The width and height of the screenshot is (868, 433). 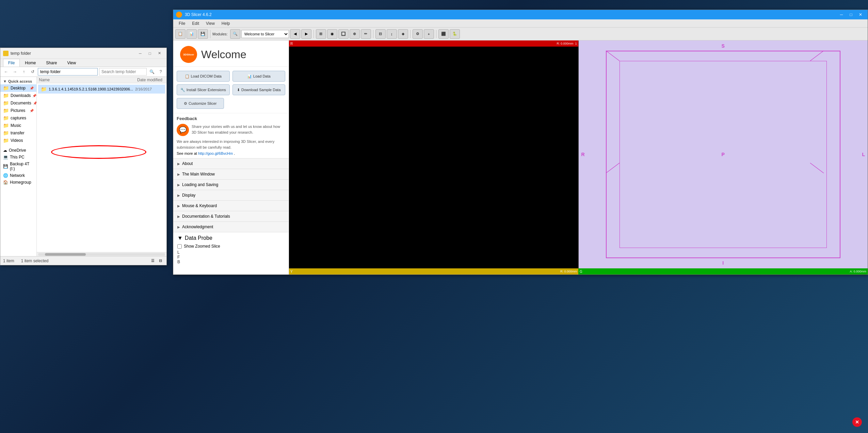 What do you see at coordinates (203, 90) in the screenshot?
I see `install-extensions-button: 🔧 Install Slicer Extensions` at bounding box center [203, 90].